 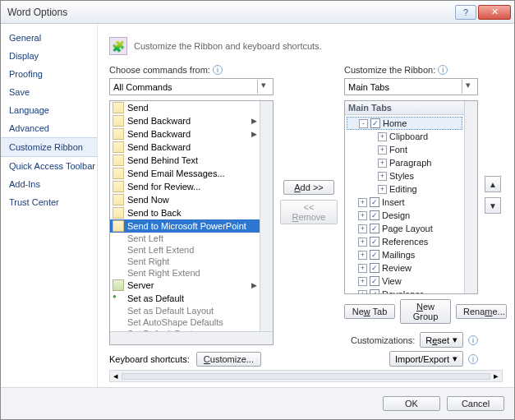 I want to click on remove-button: << Remove, so click(x=309, y=212).